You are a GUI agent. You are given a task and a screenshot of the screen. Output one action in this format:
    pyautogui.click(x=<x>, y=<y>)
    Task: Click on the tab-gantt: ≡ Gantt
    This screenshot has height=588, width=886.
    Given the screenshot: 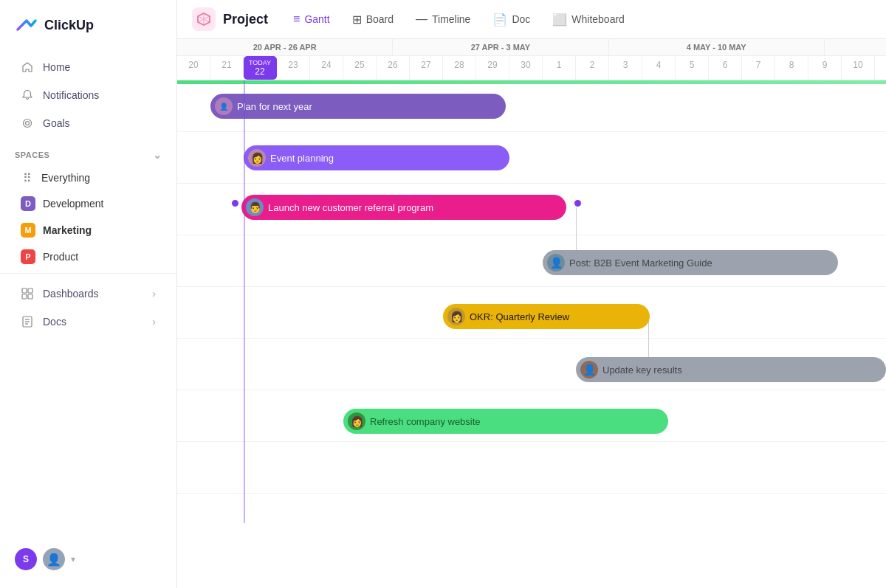 What is the action you would take?
    pyautogui.click(x=312, y=19)
    